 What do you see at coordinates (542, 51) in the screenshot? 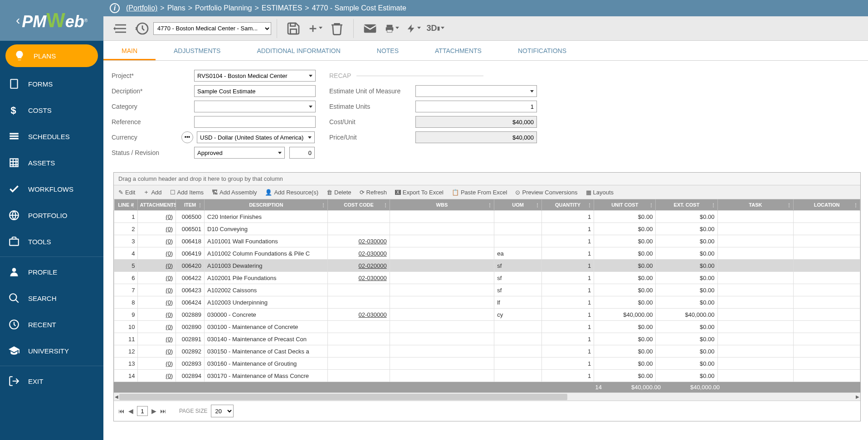
I see `tab-notifications: NOTIFICATIONS` at bounding box center [542, 51].